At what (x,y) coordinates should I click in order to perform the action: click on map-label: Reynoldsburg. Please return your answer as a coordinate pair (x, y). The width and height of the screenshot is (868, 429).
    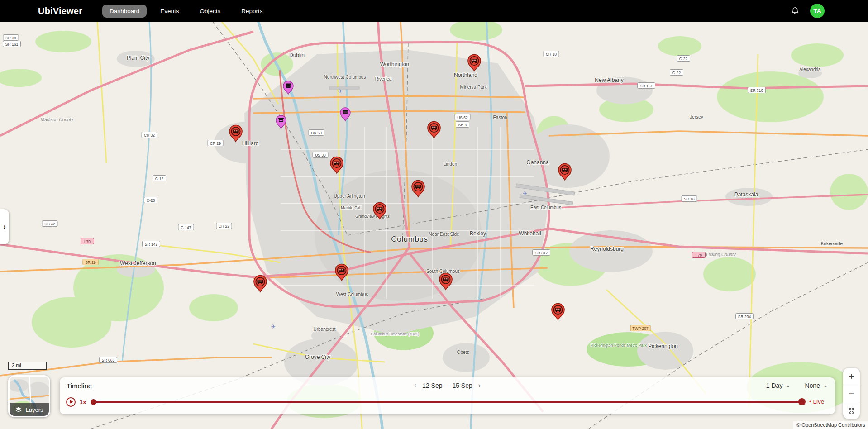
    Looking at the image, I should click on (607, 249).